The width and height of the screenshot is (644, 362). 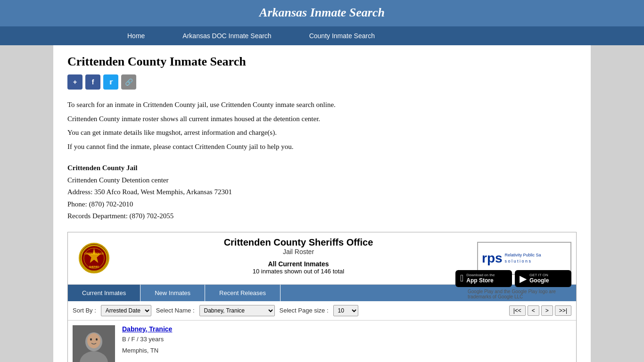 I want to click on jail-info: Crittenden County Jail Crittenden County…, so click(x=322, y=192).